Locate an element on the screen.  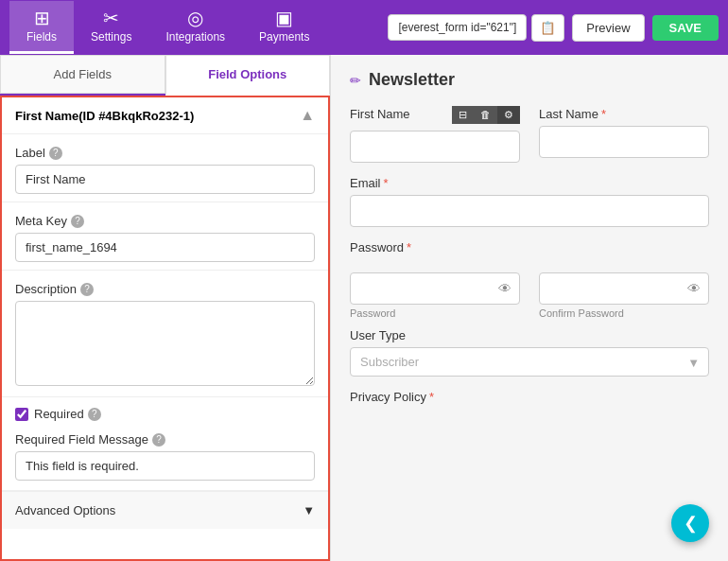
move-button: ⊟ is located at coordinates (463, 115).